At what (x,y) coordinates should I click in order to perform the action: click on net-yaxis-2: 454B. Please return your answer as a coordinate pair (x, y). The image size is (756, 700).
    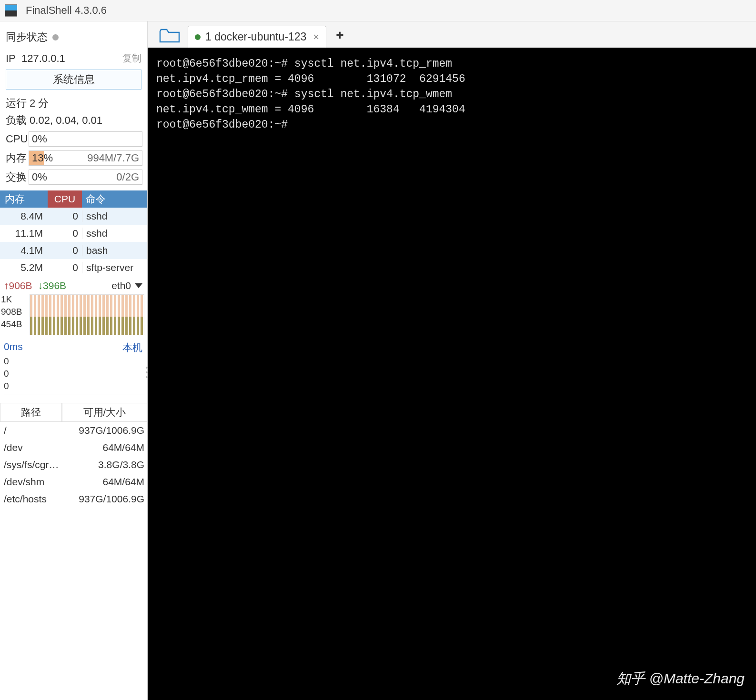
    Looking at the image, I should click on (11, 324).